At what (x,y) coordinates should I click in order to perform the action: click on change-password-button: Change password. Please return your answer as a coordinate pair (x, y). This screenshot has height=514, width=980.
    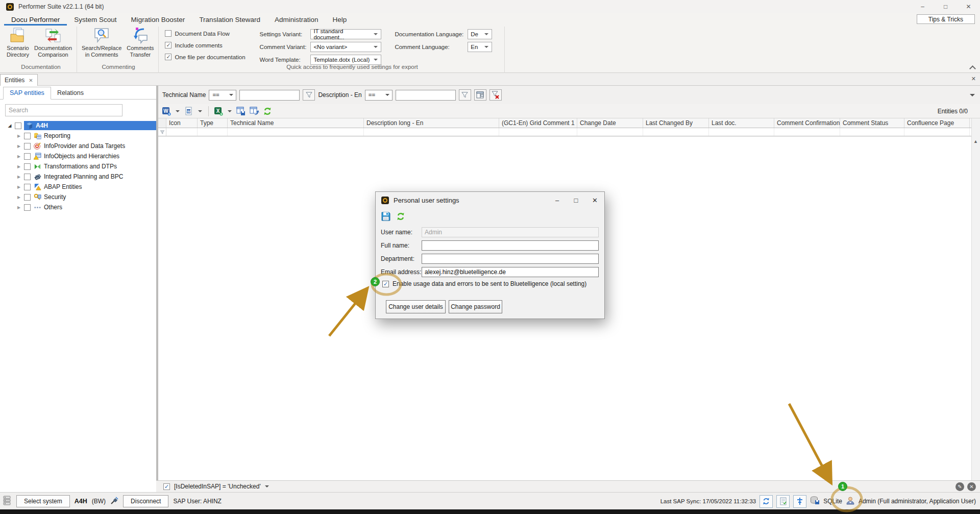
    Looking at the image, I should click on (476, 307).